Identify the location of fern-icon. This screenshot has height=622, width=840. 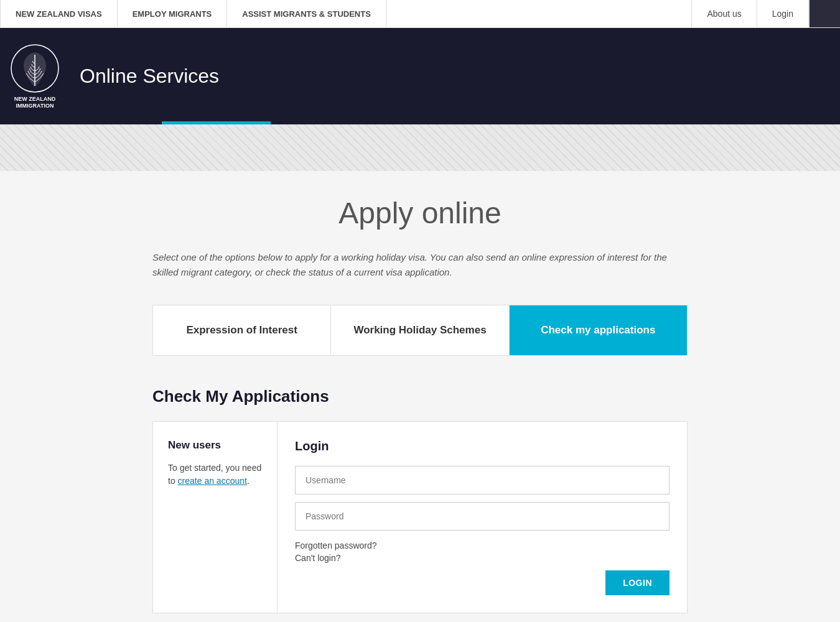
(35, 68).